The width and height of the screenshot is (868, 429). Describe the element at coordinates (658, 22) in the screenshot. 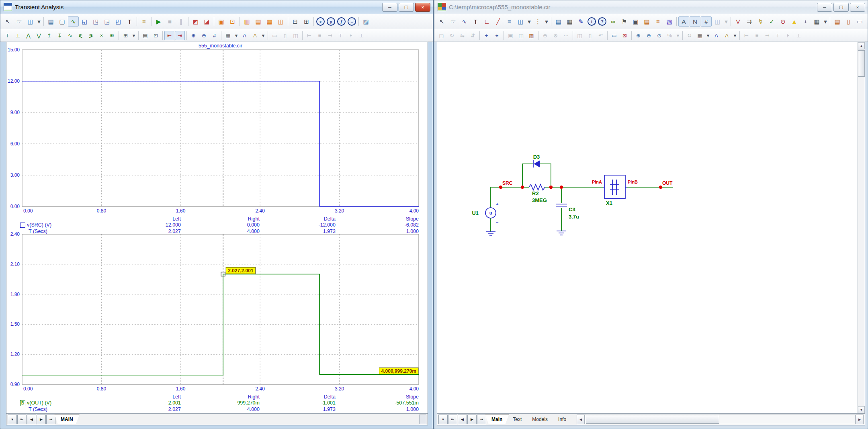

I see `rule-check-icon: ≡` at that location.